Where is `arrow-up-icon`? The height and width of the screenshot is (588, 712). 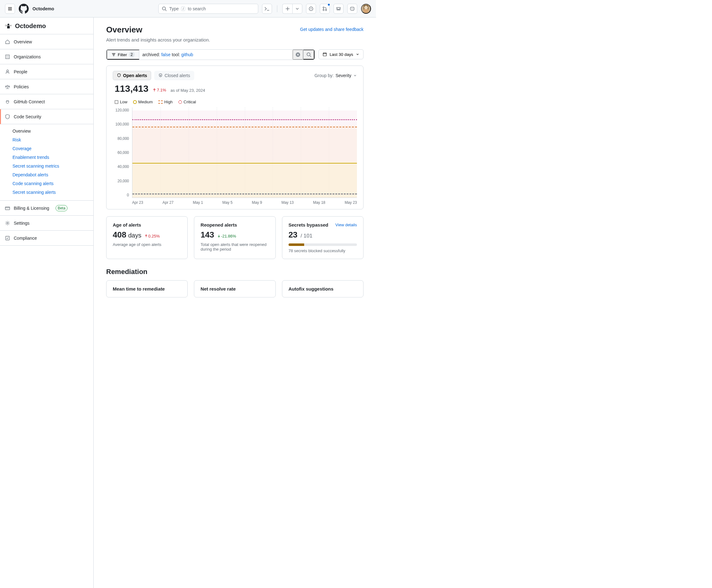
arrow-up-icon is located at coordinates (146, 236).